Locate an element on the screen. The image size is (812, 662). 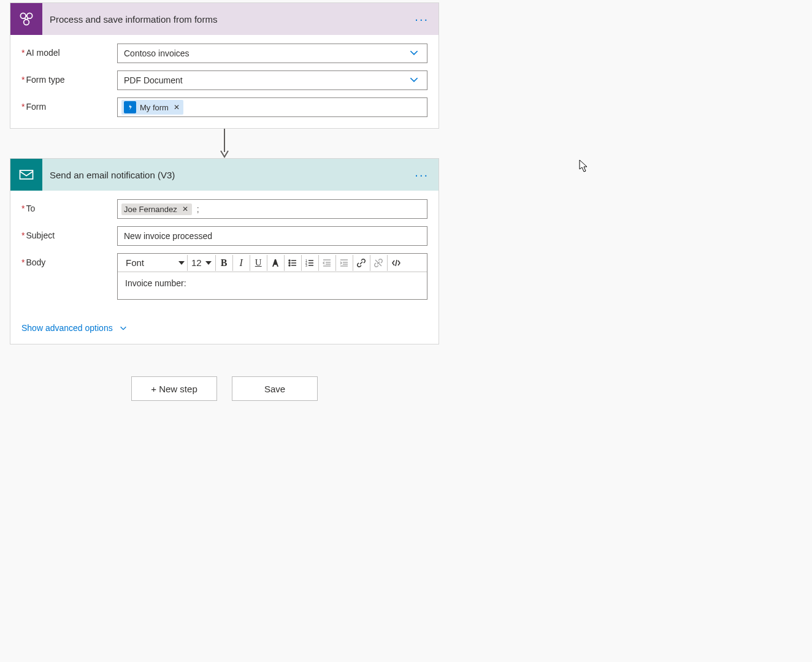
ai-model-value: Contoso invoices is located at coordinates (157, 53).